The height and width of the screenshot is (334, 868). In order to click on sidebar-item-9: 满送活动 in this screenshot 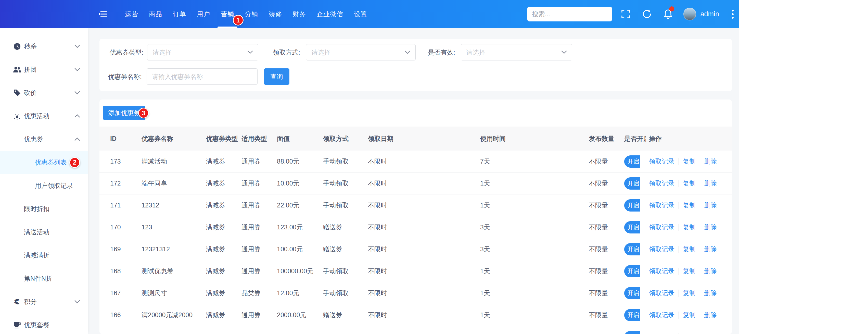, I will do `click(44, 232)`.